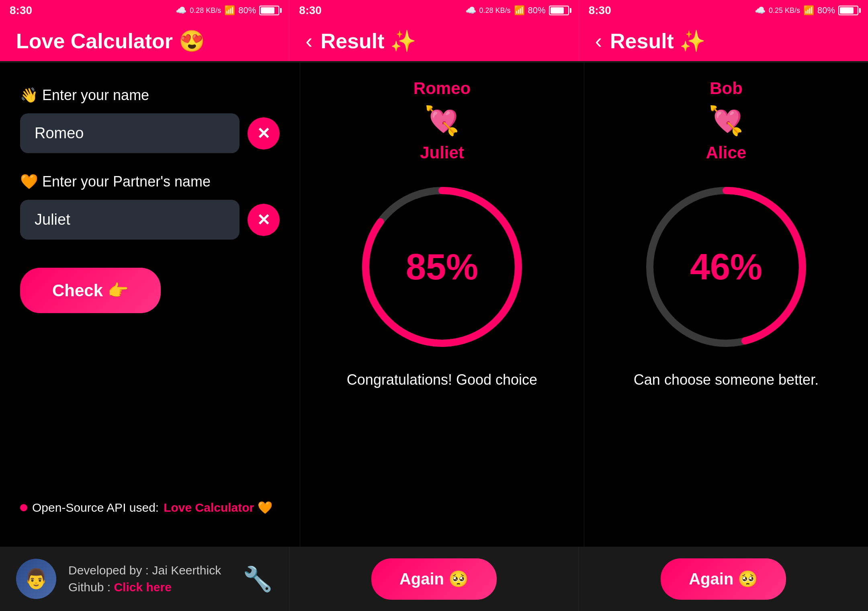 This screenshot has width=868, height=611. I want to click on name-bottom-1: Juliet, so click(442, 153).